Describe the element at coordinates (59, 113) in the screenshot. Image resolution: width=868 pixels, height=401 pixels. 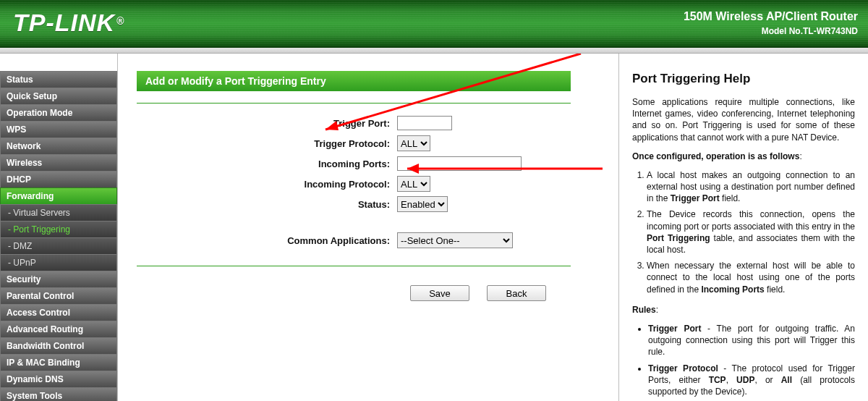
I see `sidebar-item-operation-mode: Operation Mode` at that location.